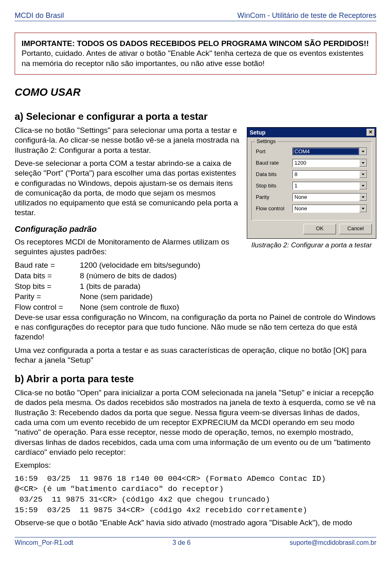 Image resolution: width=391 pixels, height=588 pixels. What do you see at coordinates (193, 58) in the screenshot?
I see `warning-rest: Portanto, cuidado. Antes de ativar o bot…` at bounding box center [193, 58].